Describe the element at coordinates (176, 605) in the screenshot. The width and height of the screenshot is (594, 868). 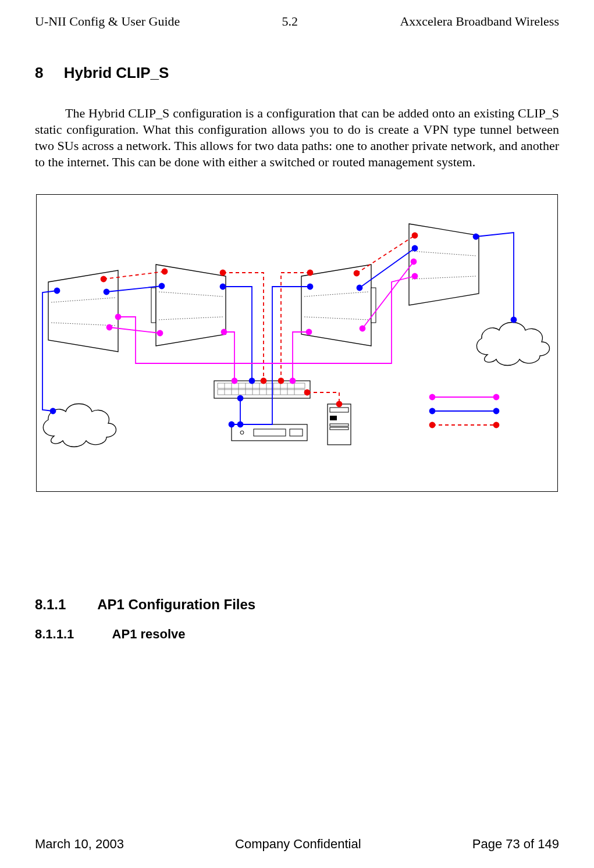
I see `section-8-1-1-title: AP1 Configuration Files` at that location.